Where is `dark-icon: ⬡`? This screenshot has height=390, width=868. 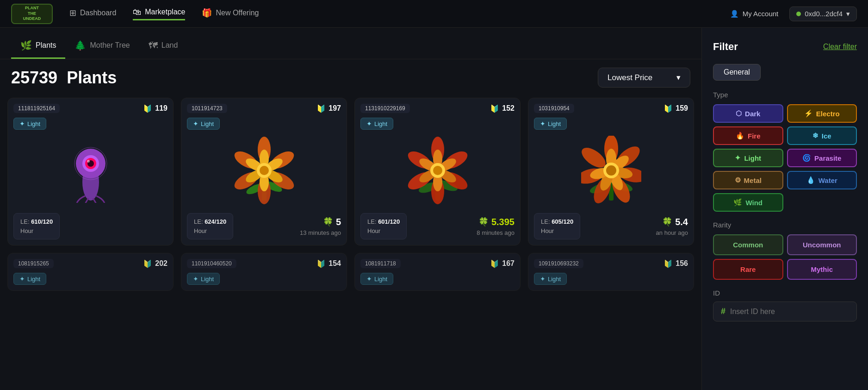 dark-icon: ⬡ is located at coordinates (738, 113).